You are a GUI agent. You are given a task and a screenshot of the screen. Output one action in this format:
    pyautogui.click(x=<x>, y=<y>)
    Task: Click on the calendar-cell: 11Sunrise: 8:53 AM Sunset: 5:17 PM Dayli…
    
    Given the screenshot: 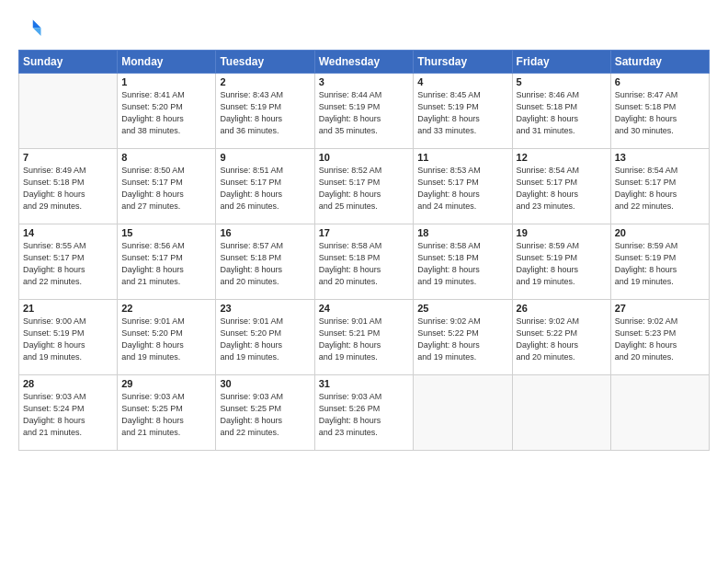 What is the action you would take?
    pyautogui.click(x=463, y=187)
    